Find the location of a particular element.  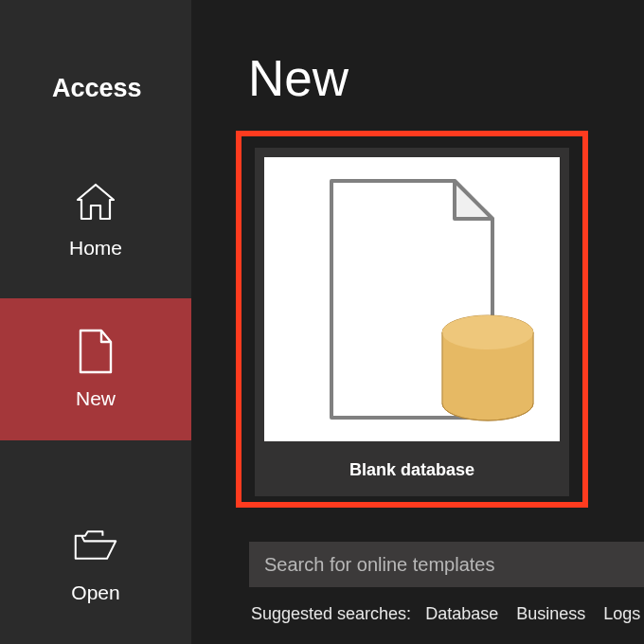

sidebar-item-new: New is located at coordinates (96, 369).